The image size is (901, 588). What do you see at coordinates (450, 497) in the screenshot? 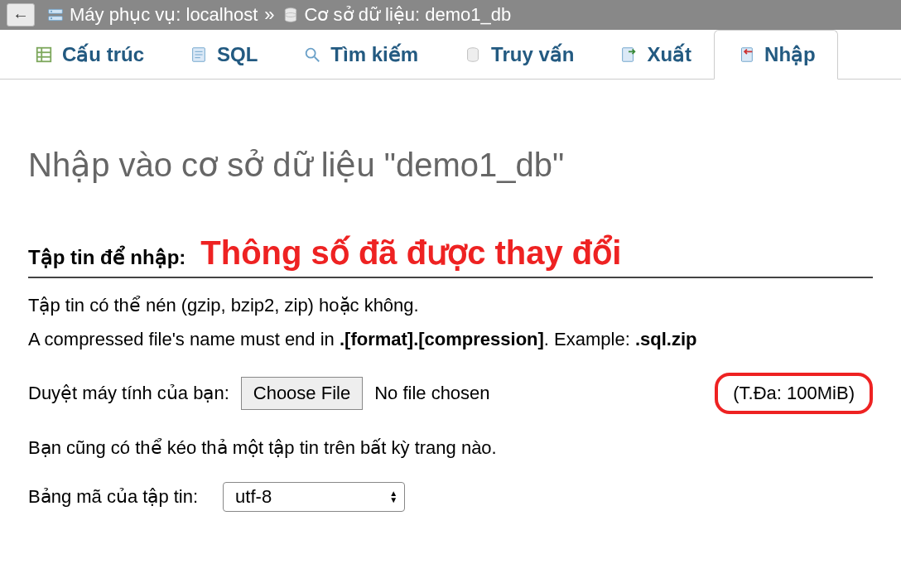
I see `charset-row: Bảng mã của tập tin: utf-8 ▲▼` at bounding box center [450, 497].